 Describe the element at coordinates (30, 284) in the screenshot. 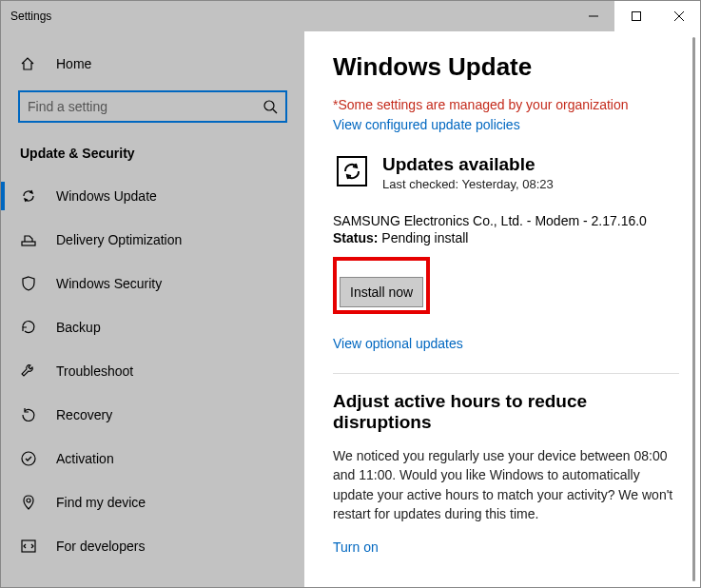

I see `shield-icon` at that location.